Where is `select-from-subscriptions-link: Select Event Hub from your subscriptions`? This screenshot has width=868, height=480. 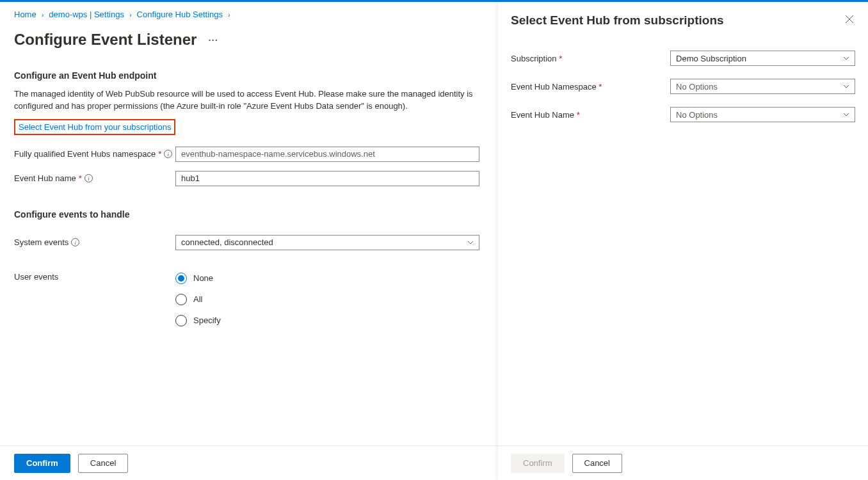
select-from-subscriptions-link: Select Event Hub from your subscriptions is located at coordinates (95, 127).